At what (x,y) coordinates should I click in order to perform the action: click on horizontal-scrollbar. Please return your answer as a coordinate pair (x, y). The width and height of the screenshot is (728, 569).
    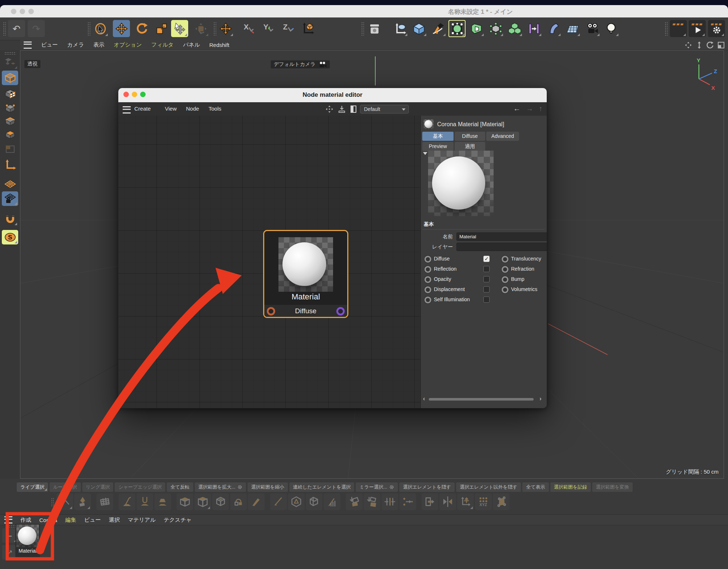
    Looking at the image, I should click on (481, 399).